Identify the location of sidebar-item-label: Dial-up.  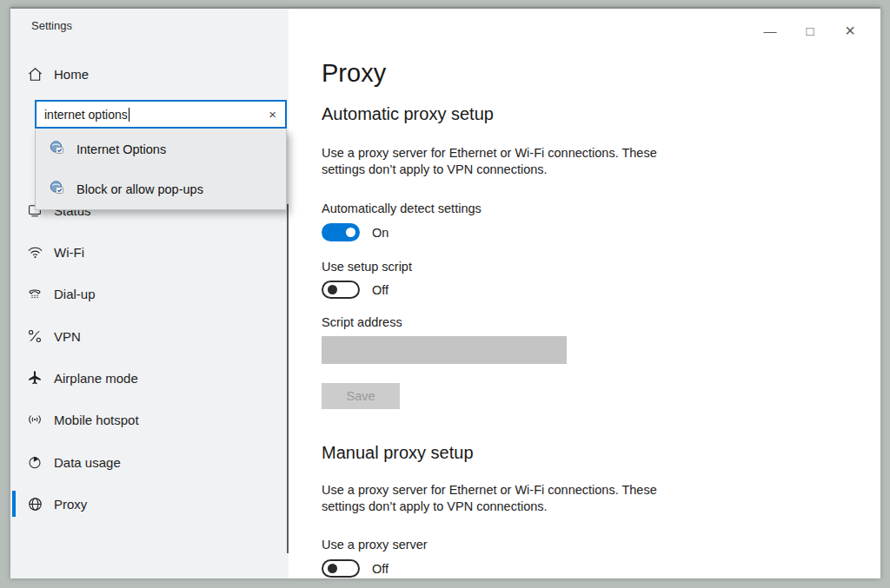
(75, 294).